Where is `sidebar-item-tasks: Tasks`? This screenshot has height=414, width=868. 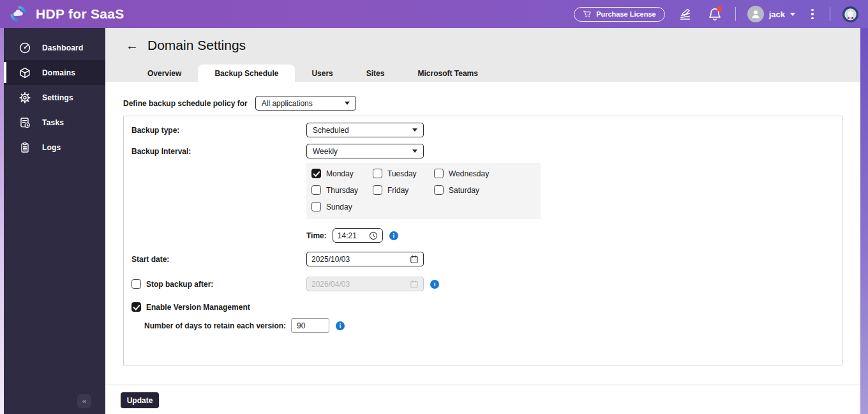
sidebar-item-tasks: Tasks is located at coordinates (55, 123).